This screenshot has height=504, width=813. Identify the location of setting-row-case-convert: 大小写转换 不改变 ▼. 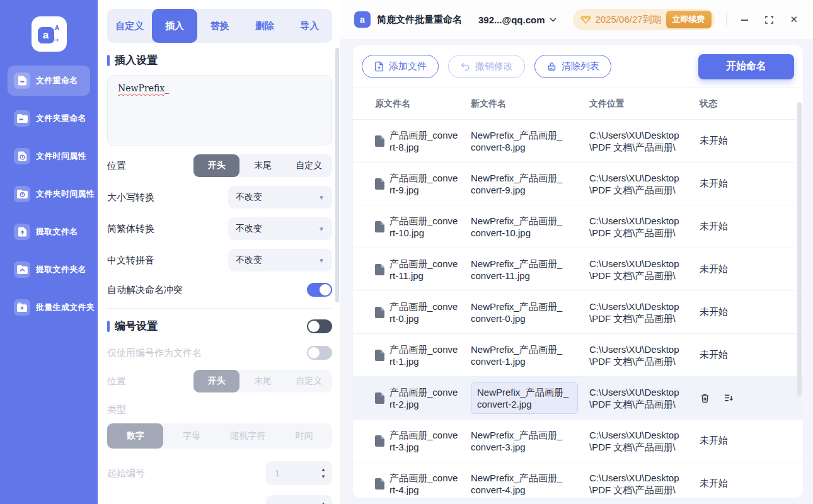
(219, 197).